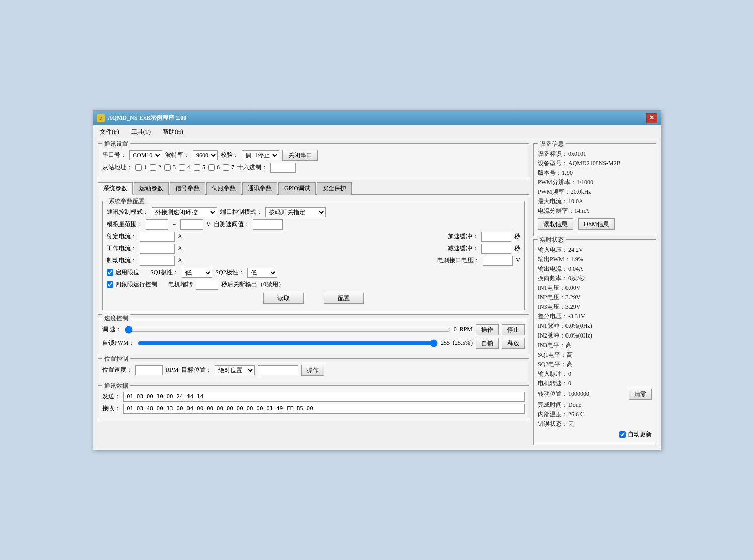 The image size is (754, 560). I want to click on tabs-container: 系统参数 运动参数 信号参数 伺服参数 通讯参数 GPIO调试 安全保护 系统参…, so click(314, 249).